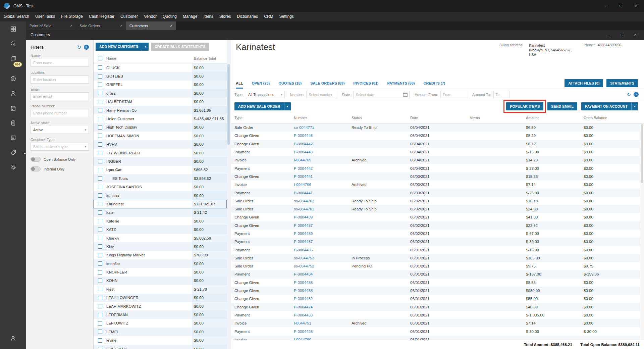 The image size is (644, 349). What do you see at coordinates (405, 95) in the screenshot?
I see `calendar-icon` at bounding box center [405, 95].